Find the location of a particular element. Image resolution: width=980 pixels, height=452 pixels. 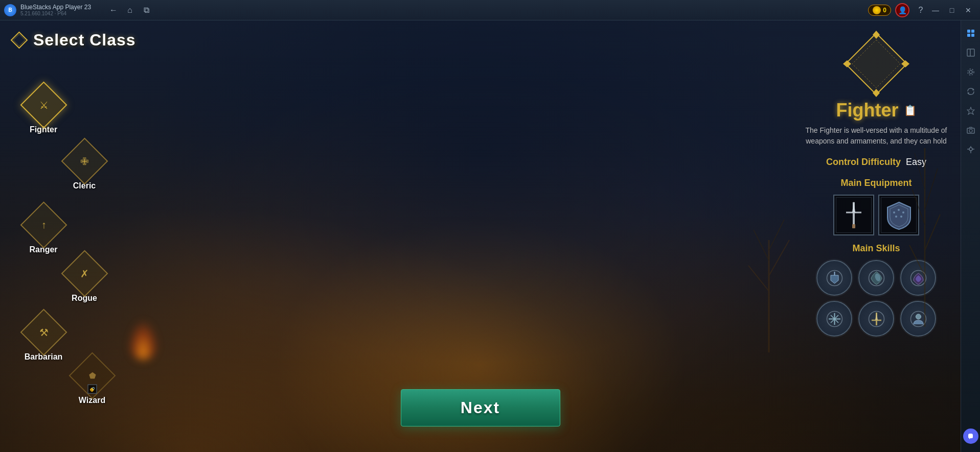

sidebar-icon-camera is located at coordinates (971, 130).